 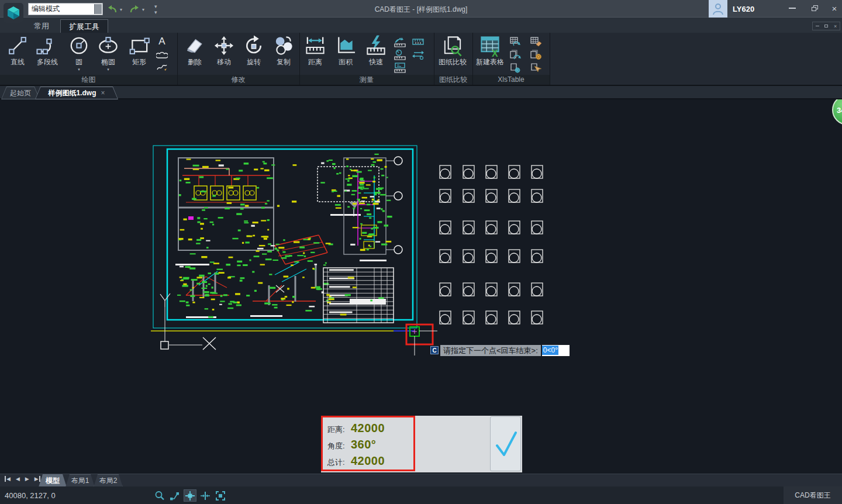 What do you see at coordinates (418, 55) in the screenshot?
I see `unit-convert-icon` at bounding box center [418, 55].